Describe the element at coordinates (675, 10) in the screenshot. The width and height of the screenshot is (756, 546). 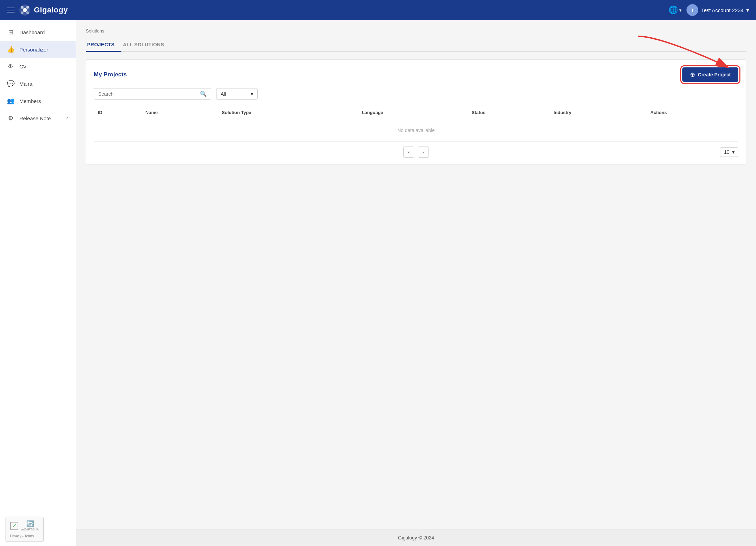
I see `language-selector: 🌐 ▾` at that location.